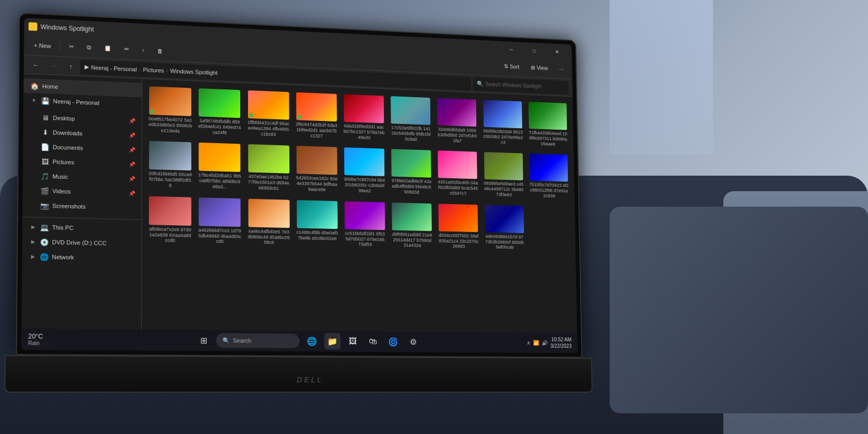 The image size is (868, 434). Describe the element at coordinates (204, 340) in the screenshot. I see `start-button: ⊞` at that location.